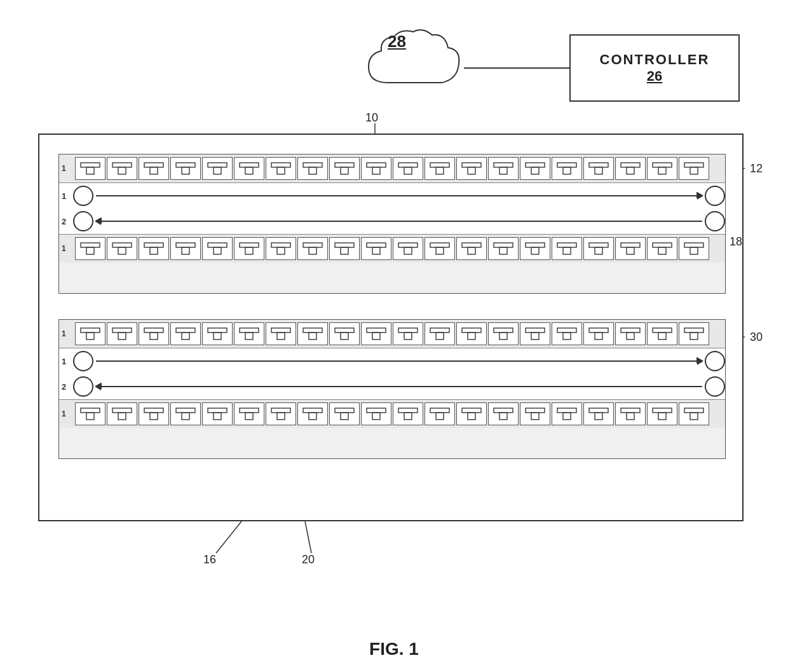 The height and width of the screenshot is (672, 788). Describe the element at coordinates (83, 387) in the screenshot. I see `carrier-left-b2` at that location.